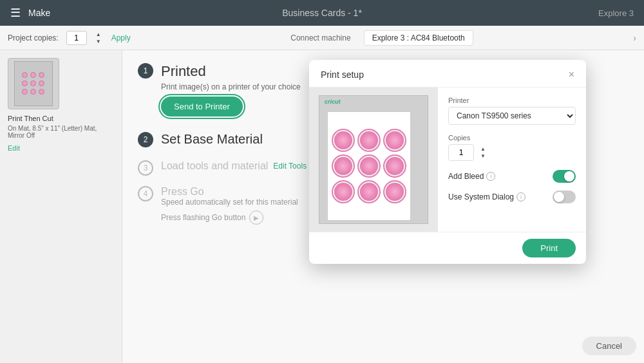 The image size is (644, 363). I want to click on project-copies-input, so click(77, 38).